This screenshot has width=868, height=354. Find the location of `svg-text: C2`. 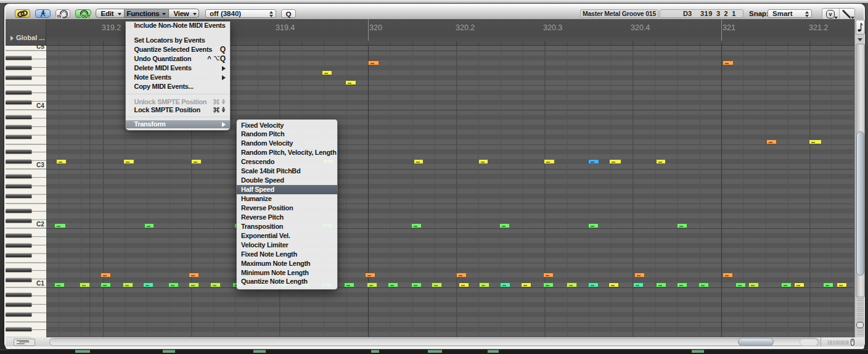

svg-text: C2 is located at coordinates (41, 224).